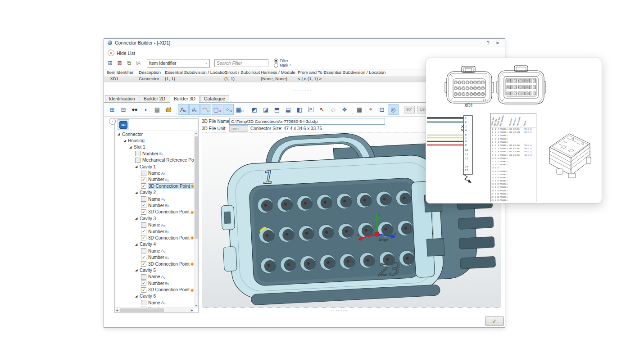 This screenshot has height=362, width=644. What do you see at coordinates (530, 149) in the screenshot?
I see `wire-link: -W4 (0, 0)` at bounding box center [530, 149].